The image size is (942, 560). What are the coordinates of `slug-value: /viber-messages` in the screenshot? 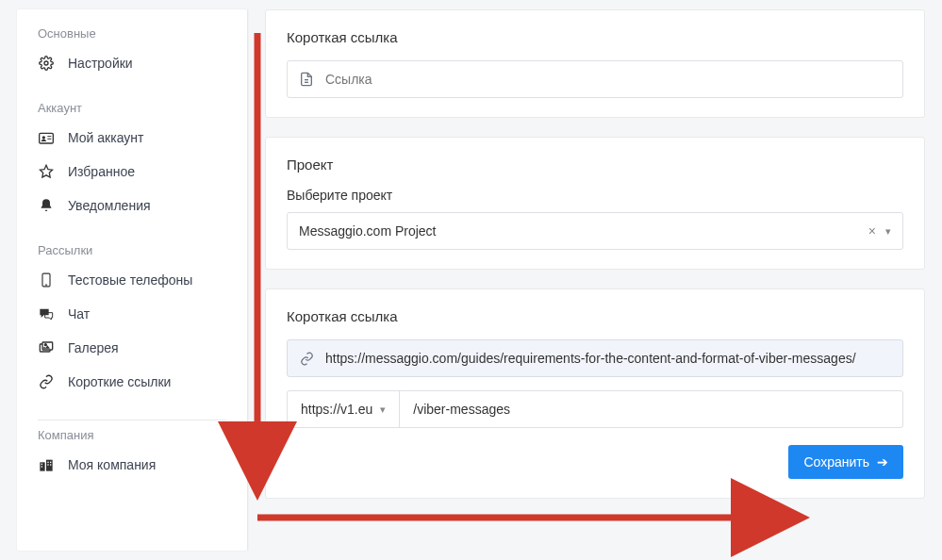 It's located at (462, 409).